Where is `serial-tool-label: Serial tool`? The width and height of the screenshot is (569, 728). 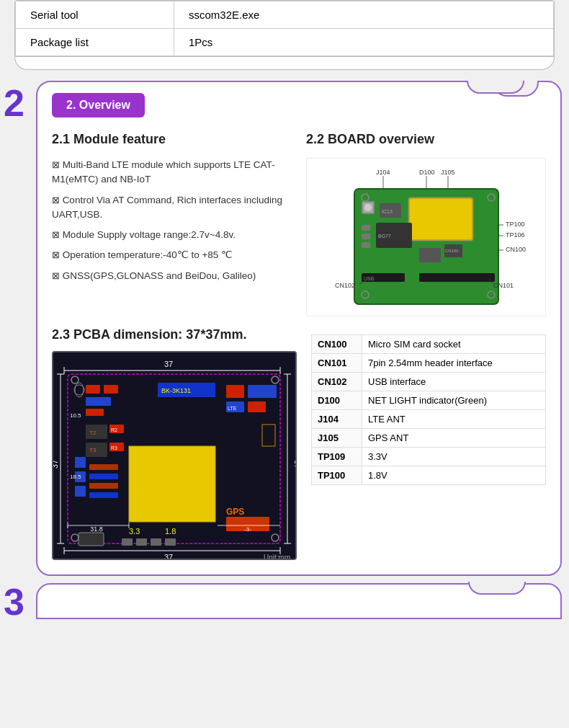 serial-tool-label: Serial tool is located at coordinates (95, 15).